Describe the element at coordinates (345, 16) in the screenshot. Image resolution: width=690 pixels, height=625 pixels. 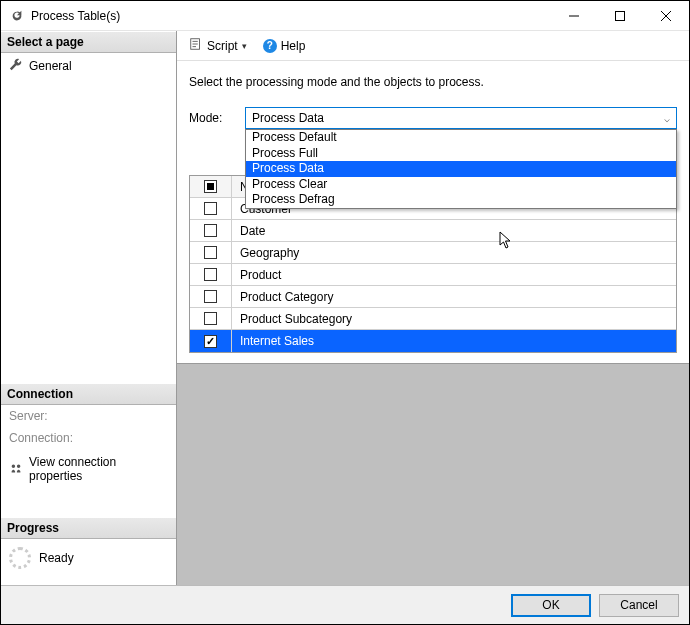
I see `titlebar: Process Table(s)` at that location.